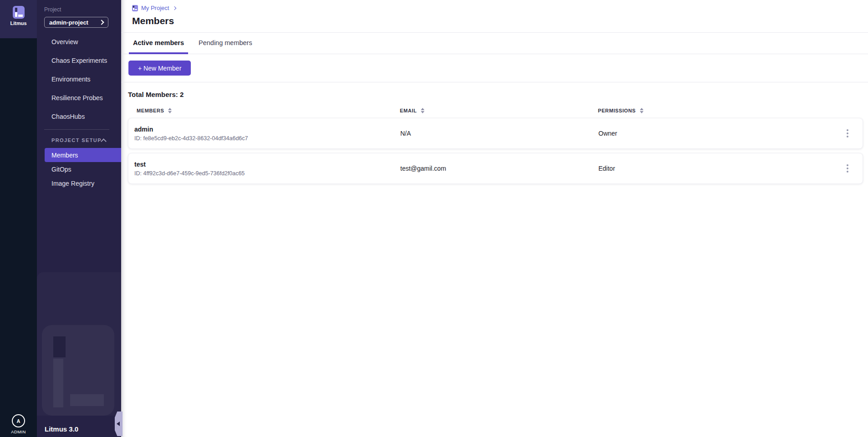  What do you see at coordinates (267, 129) in the screenshot?
I see `member-name: admin` at bounding box center [267, 129].